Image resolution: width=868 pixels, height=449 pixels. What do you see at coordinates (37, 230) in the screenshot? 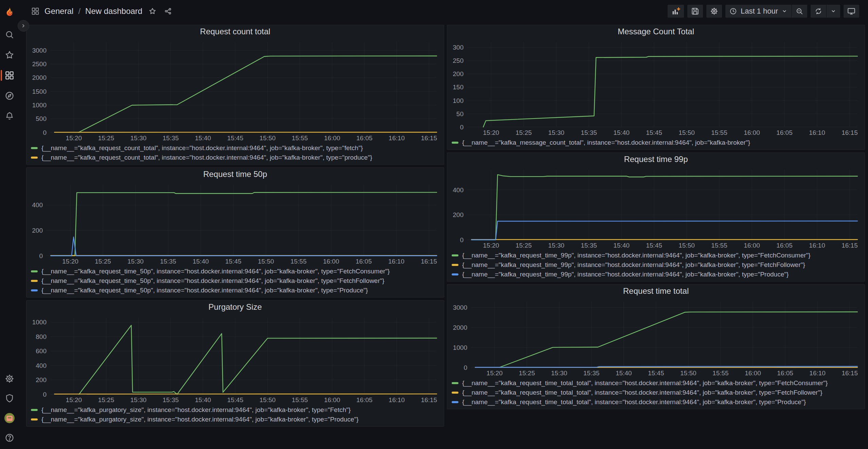
I see `svg-text: 200` at bounding box center [37, 230].